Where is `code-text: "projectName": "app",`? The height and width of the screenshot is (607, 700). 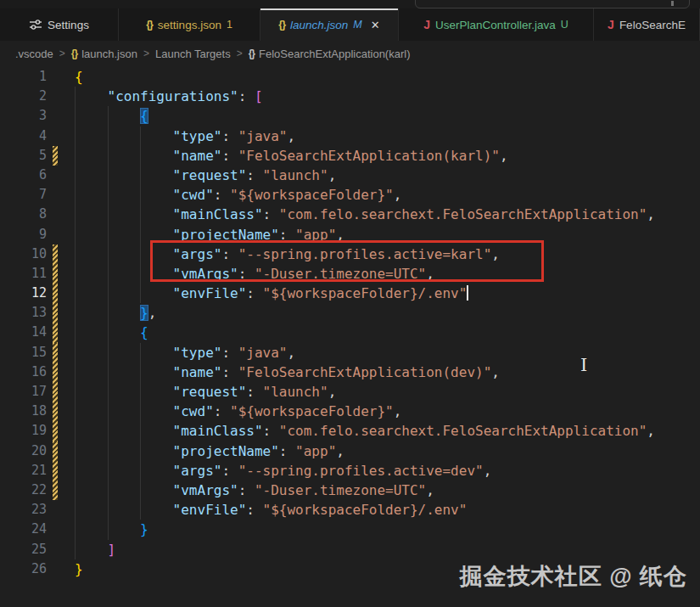 code-text: "projectName": "app", is located at coordinates (210, 234).